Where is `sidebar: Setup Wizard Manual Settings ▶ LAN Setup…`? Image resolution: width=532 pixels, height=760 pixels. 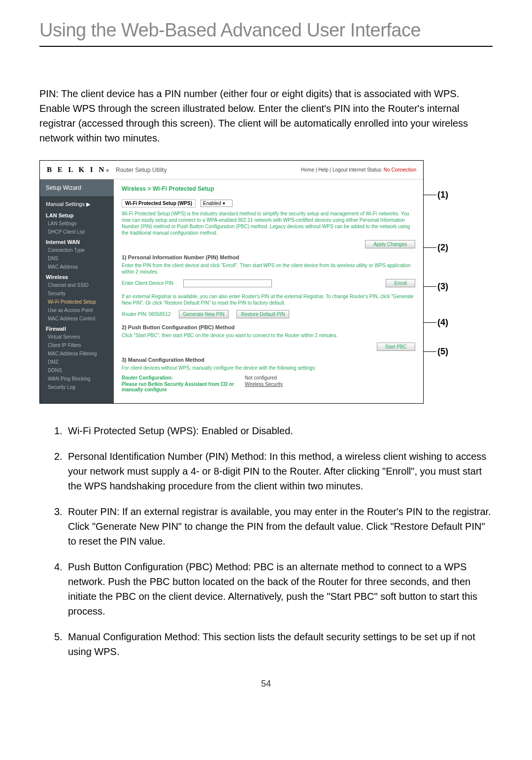 sidebar: Setup Wizard Manual Settings ▶ LAN Setup… is located at coordinates (77, 291).